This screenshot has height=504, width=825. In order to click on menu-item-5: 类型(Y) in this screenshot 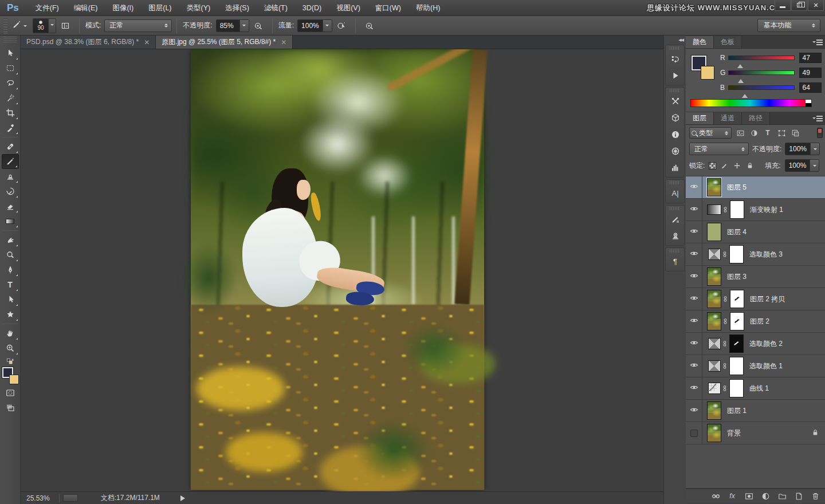, I will do `click(199, 8)`.